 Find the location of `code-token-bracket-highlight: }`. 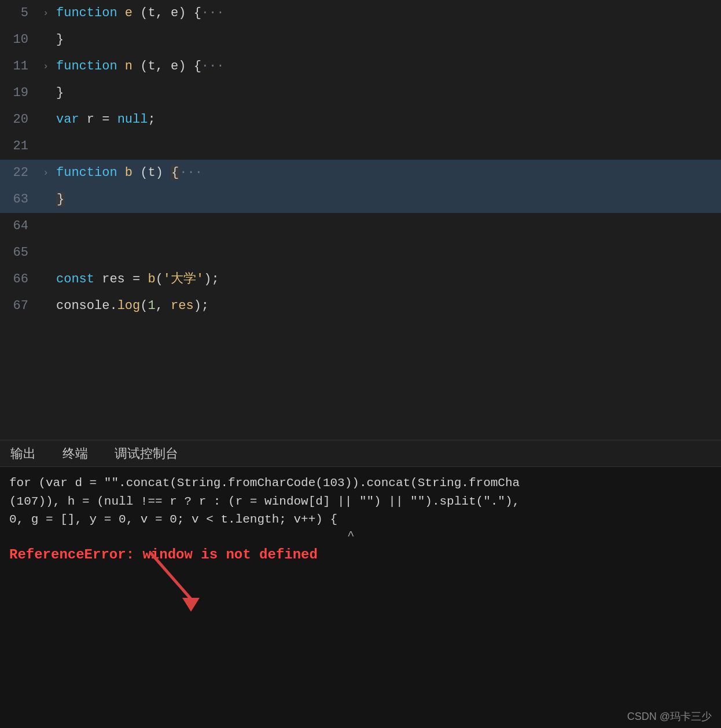

code-token-bracket-highlight: } is located at coordinates (60, 199).